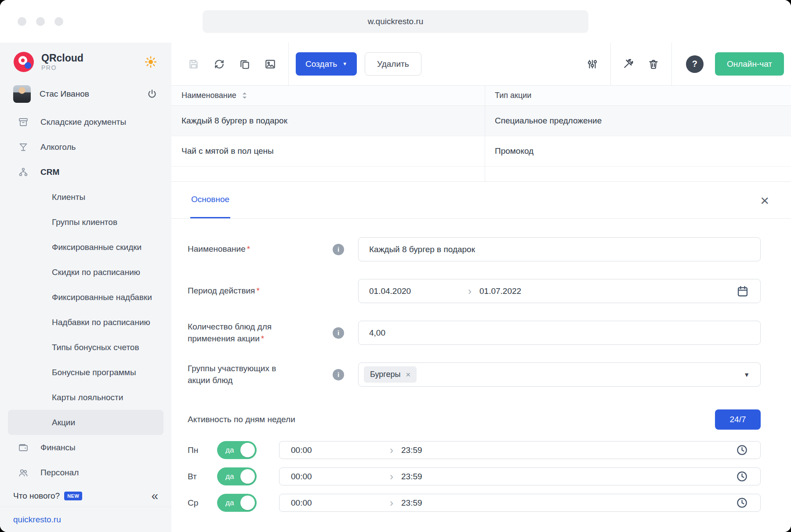 The image size is (791, 532). What do you see at coordinates (345, 64) in the screenshot?
I see `caret-down-icon: ▼` at bounding box center [345, 64].